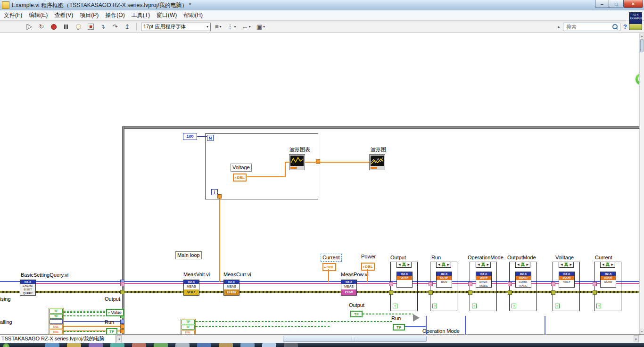 The width and height of the screenshot is (644, 347). I want to click on case-next-icon: ▶, so click(528, 265).